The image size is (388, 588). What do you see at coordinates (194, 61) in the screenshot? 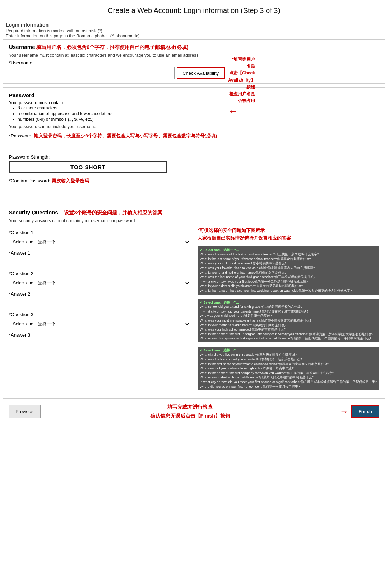
I see `username-section: Username 填写用户名，必须包含6个字符，推荐使用自己的电子邮箱地址(必填…` at bounding box center [194, 61].